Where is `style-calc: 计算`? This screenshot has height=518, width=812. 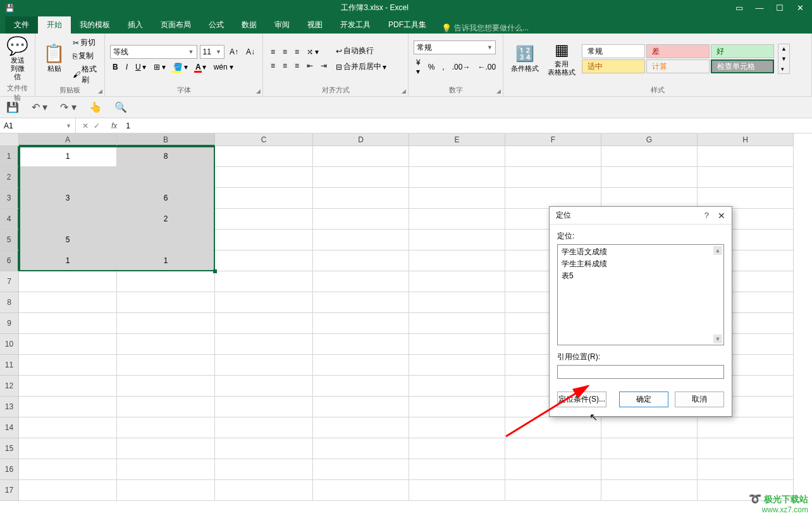
style-calc: 计算 is located at coordinates (678, 66).